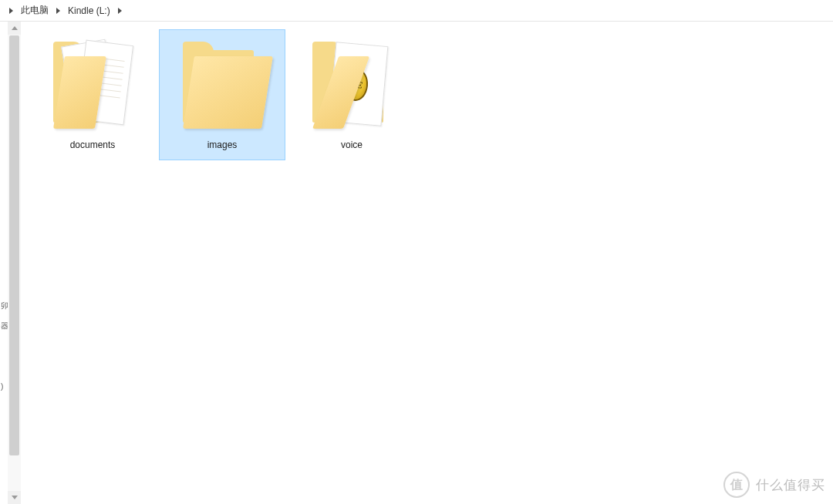  Describe the element at coordinates (222, 145) in the screenshot. I see `item-label: images` at that location.